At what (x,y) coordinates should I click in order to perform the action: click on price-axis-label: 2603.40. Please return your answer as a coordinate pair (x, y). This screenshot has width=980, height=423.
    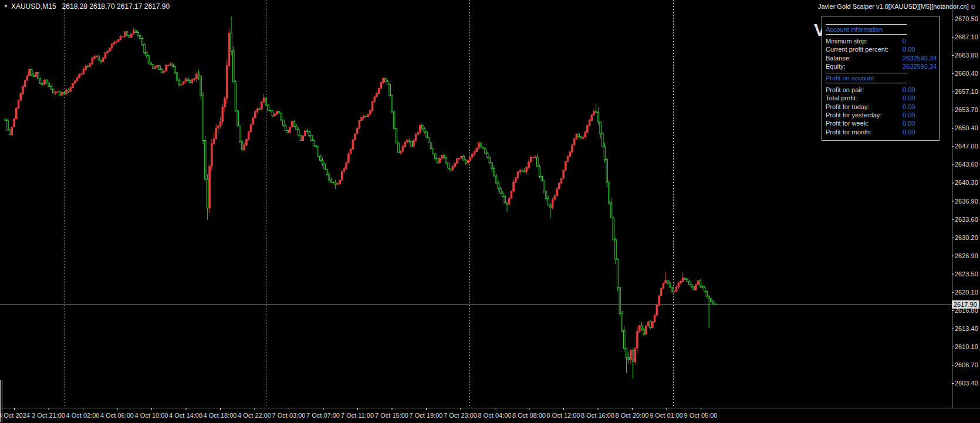
    Looking at the image, I should click on (967, 383).